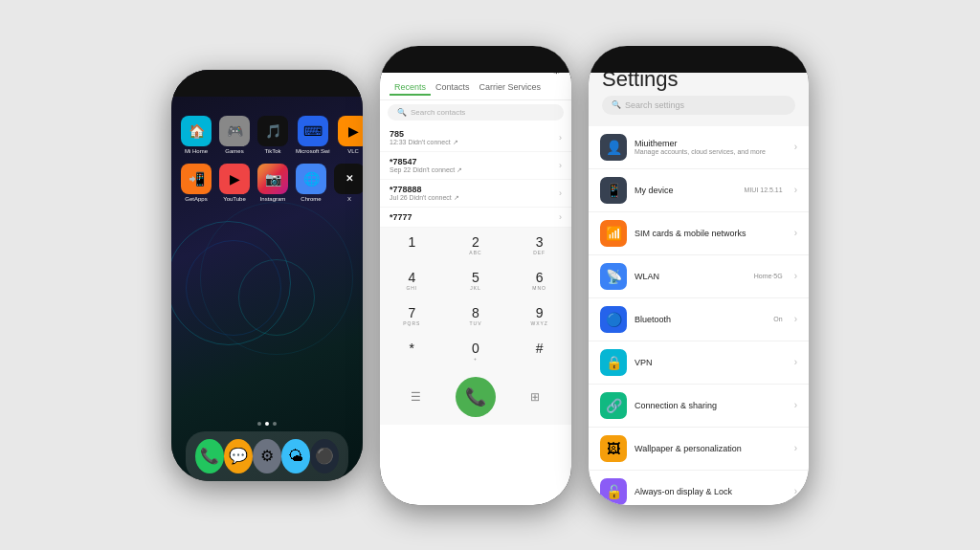  Describe the element at coordinates (699, 105) in the screenshot. I see `settings-search-box: 🔍 Search settings` at that location.